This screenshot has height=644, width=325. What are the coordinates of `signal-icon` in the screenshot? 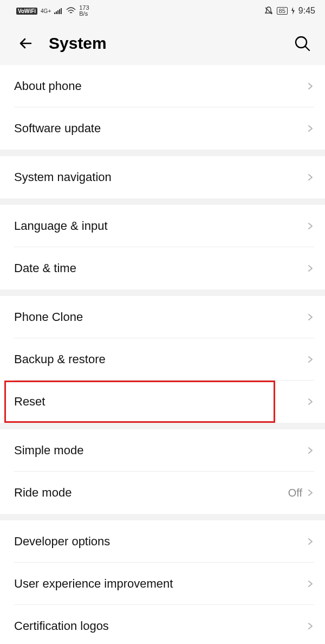 It's located at (58, 11).